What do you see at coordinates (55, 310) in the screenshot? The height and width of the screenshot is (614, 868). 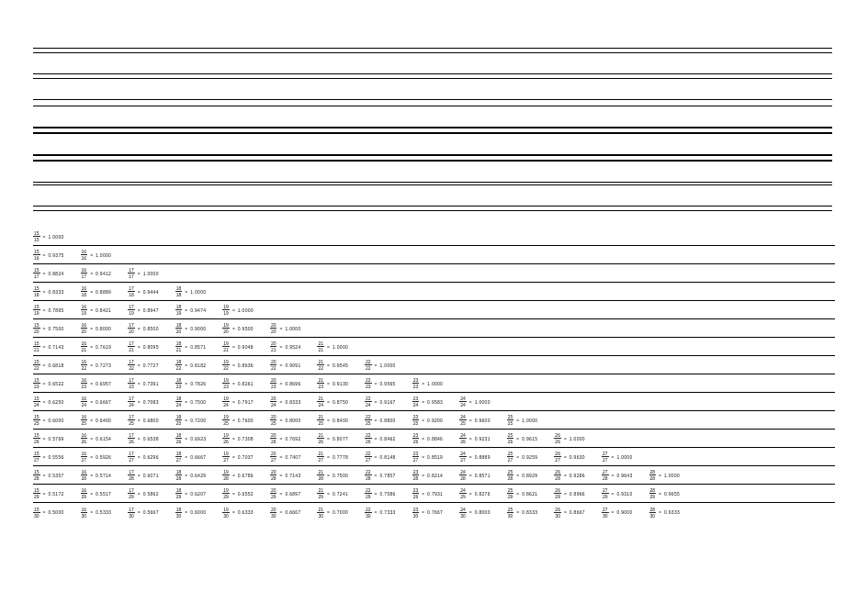 I see `decimal-value: 0.7895` at bounding box center [55, 310].